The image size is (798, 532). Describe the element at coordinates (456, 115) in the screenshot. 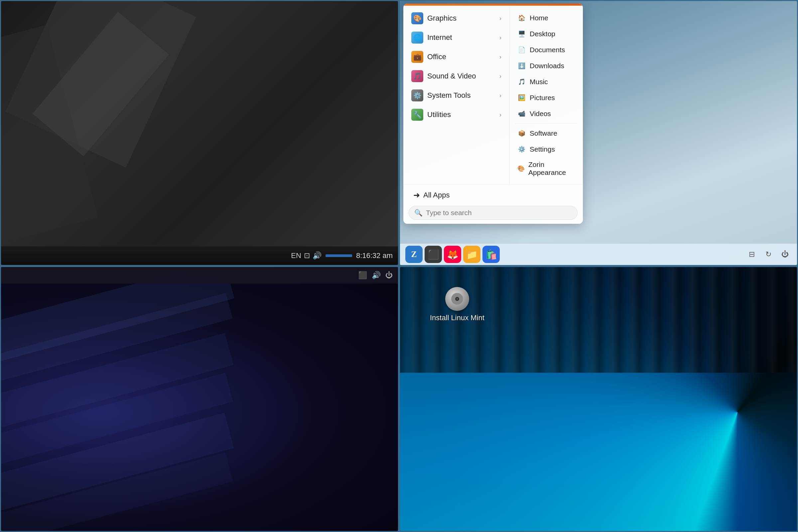

I see `menu-item-utilities: 🔧 Utilities ›` at that location.